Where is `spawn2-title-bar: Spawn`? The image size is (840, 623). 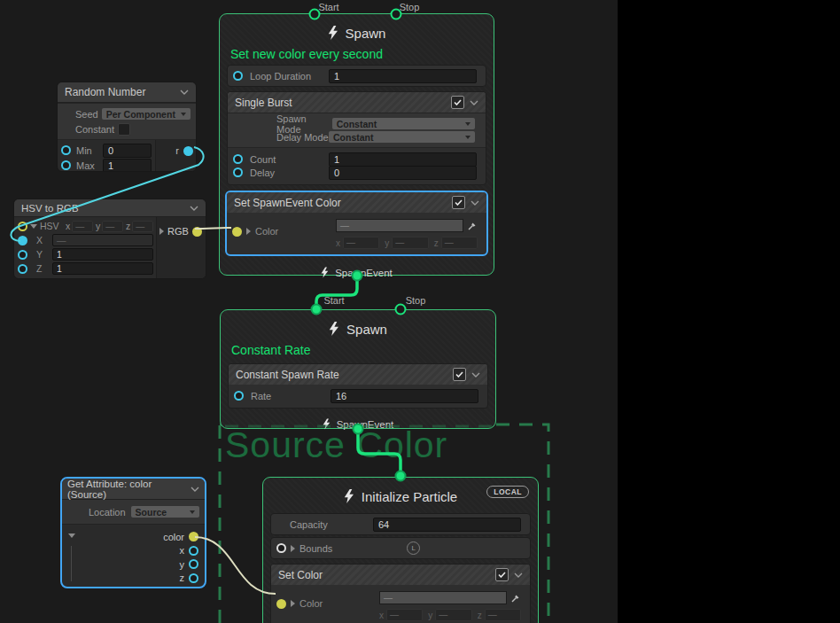 spawn2-title-bar: Spawn is located at coordinates (358, 325).